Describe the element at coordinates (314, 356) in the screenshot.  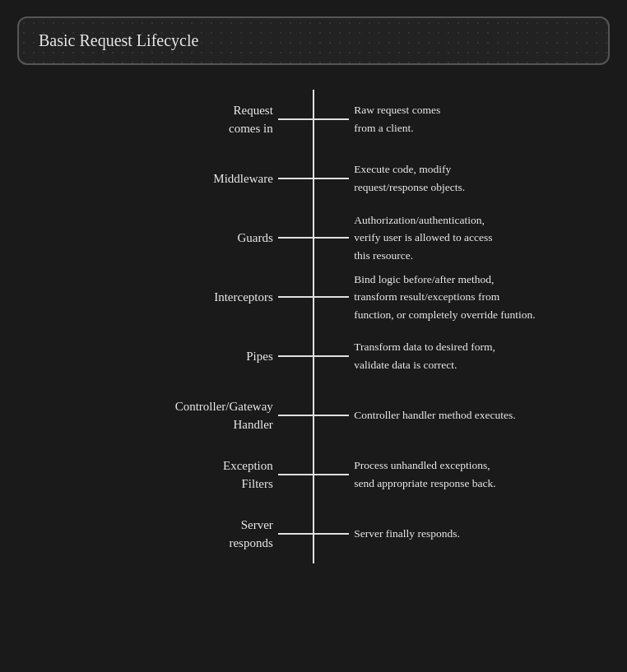
I see `lifecycle-row-pipes: PipesTransform data to desired form,vali…` at that location.